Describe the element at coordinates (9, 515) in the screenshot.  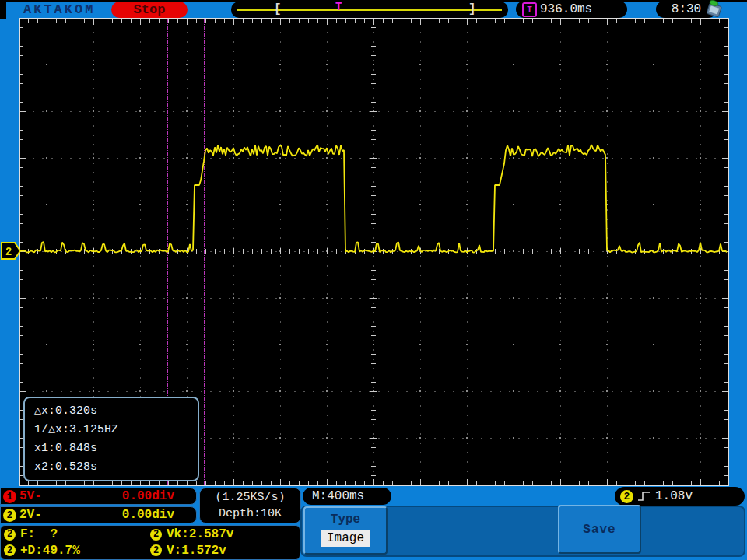
I see `channel2-badge: 2` at that location.